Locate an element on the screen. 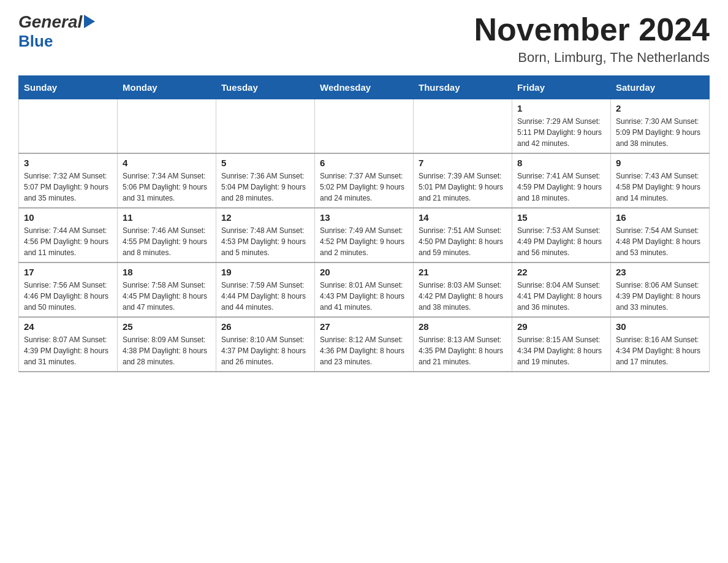 Image resolution: width=728 pixels, height=563 pixels. calendar-cell: 22Sunrise: 8:04 AM Sunset: 4:41 PM Dayli… is located at coordinates (561, 289).